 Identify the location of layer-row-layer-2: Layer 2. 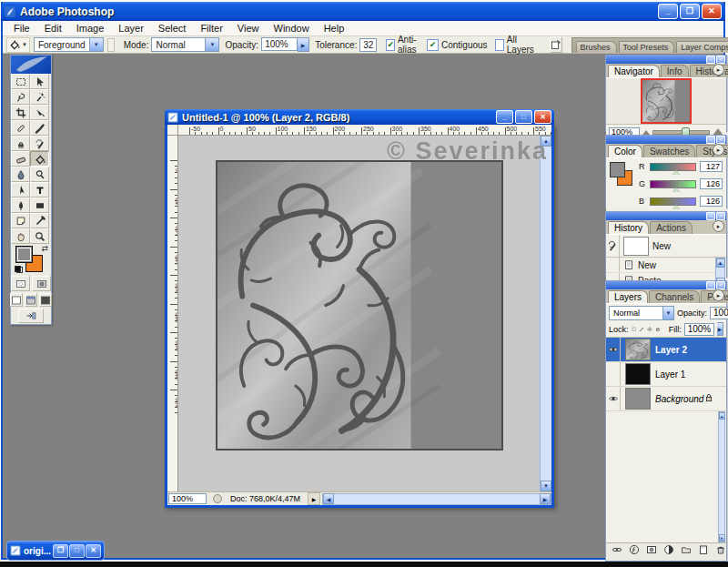
(666, 349).